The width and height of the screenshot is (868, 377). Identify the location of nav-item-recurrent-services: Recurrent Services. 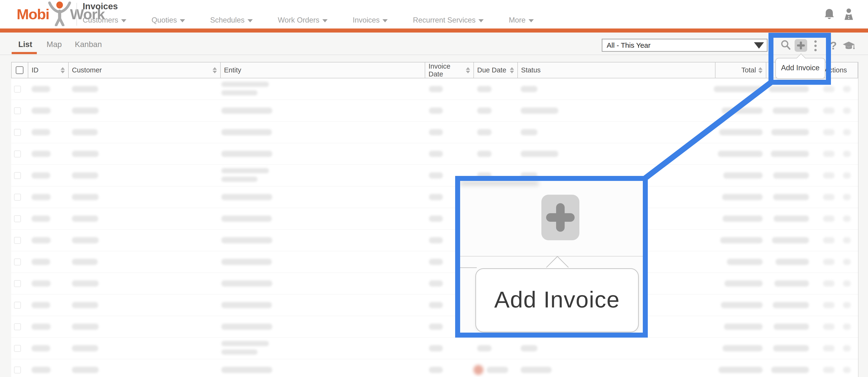
(448, 20).